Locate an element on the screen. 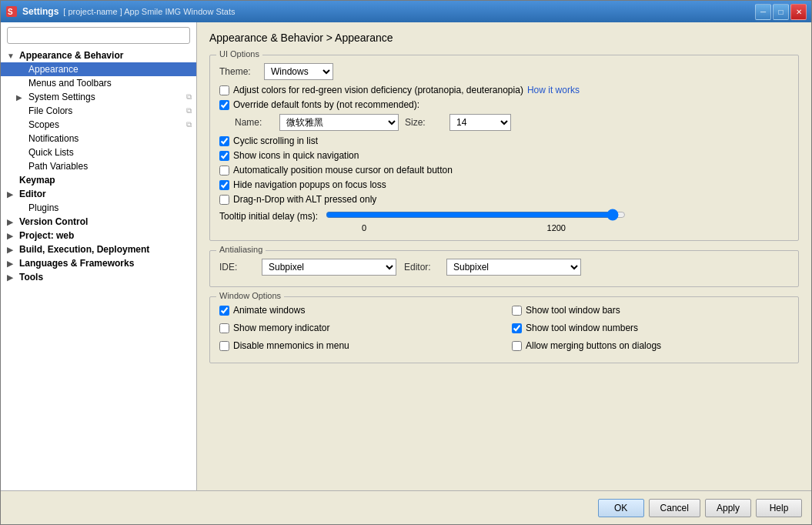 This screenshot has height=525, width=812. sidebar-item-label: Appearance is located at coordinates (54, 69).